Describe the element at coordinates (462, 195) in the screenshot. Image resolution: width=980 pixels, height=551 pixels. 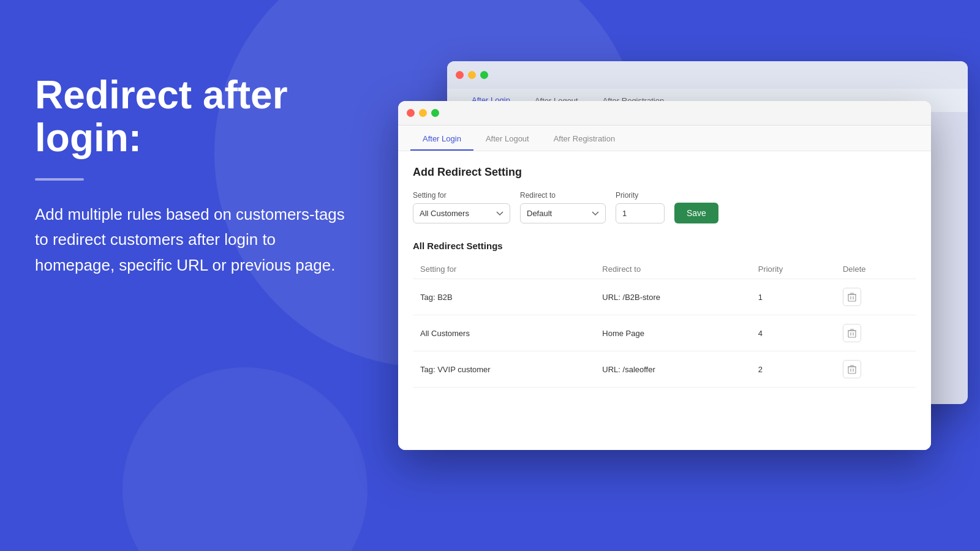
I see `setting-for-label: Setting for` at that location.